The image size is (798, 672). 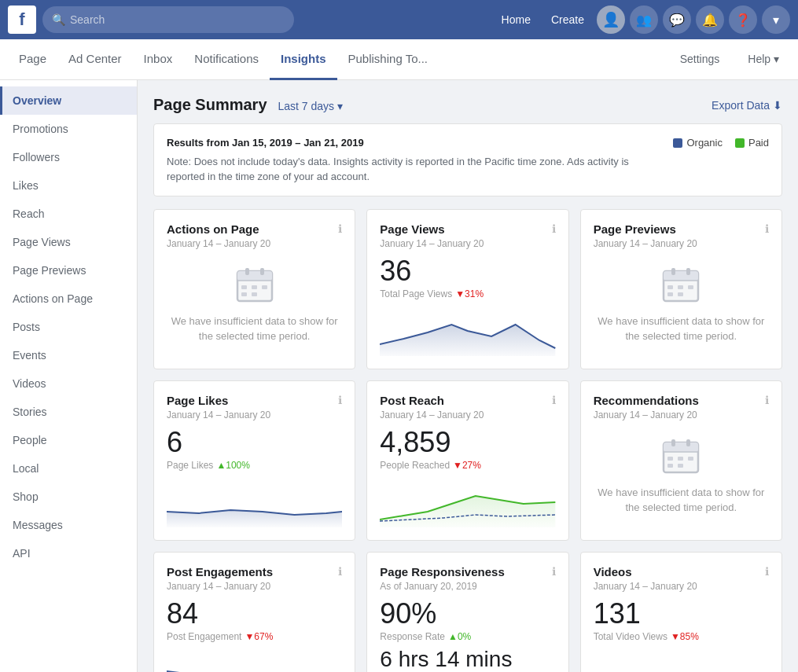 I want to click on info-date: Results from Jan 15, 2019 – Jan 21, 2019, so click(x=412, y=143).